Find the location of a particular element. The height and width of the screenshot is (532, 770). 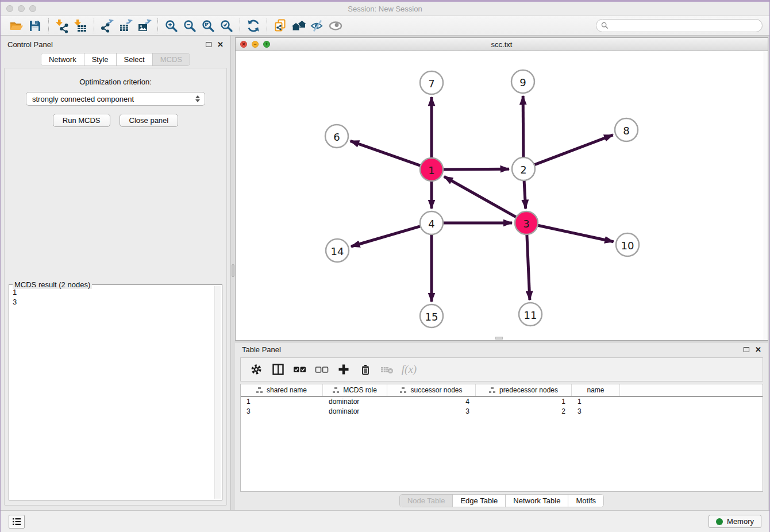

mcds-result-list: 1 3 is located at coordinates (113, 393).